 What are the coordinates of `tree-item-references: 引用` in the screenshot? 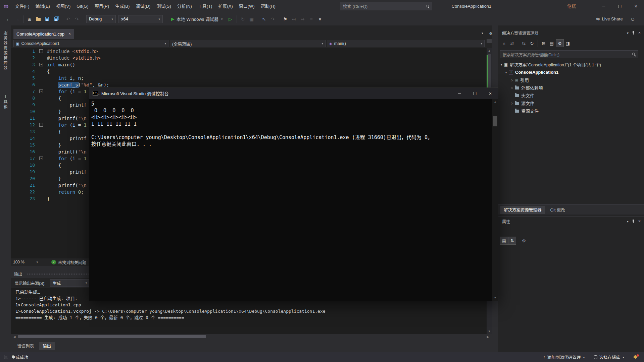 It's located at (571, 80).